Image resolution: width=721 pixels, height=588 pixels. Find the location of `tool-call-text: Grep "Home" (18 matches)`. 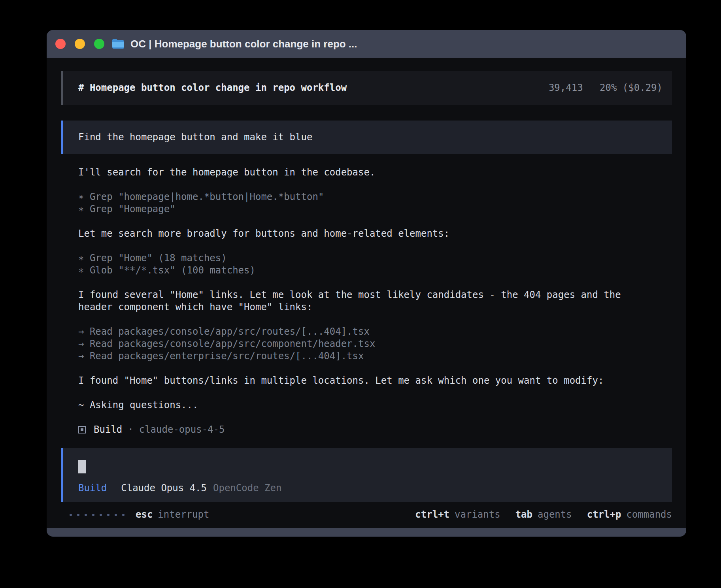

tool-call-text: Grep "Home" (18 matches) is located at coordinates (158, 258).